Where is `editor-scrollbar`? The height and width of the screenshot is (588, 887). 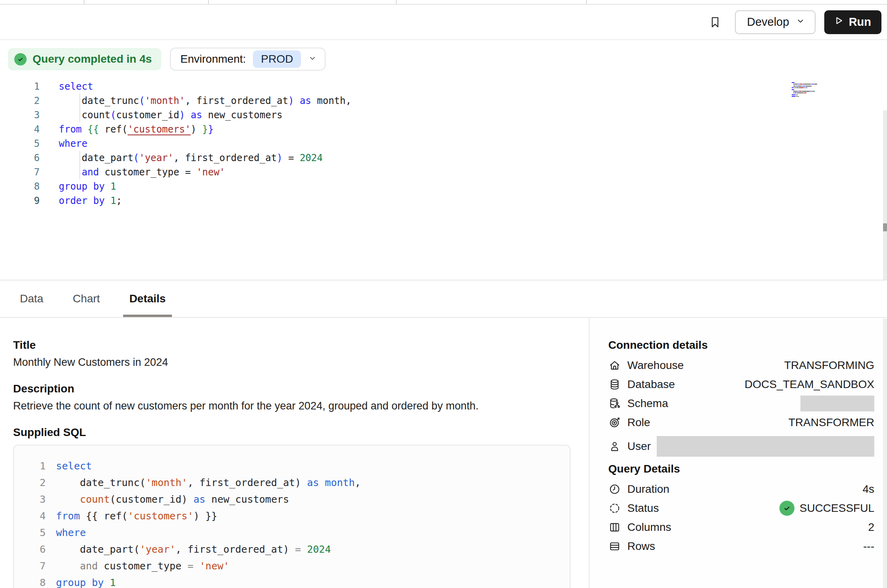
editor-scrollbar is located at coordinates (885, 195).